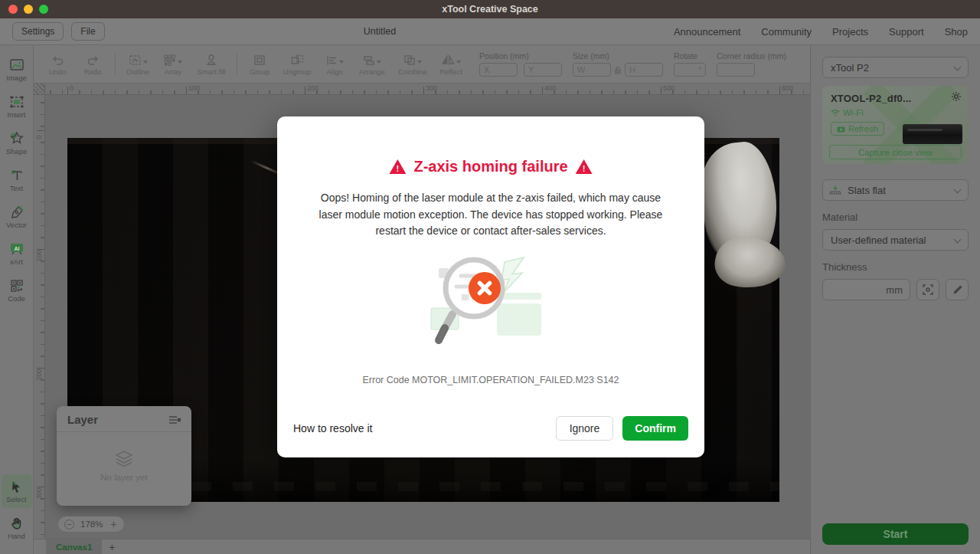  Describe the element at coordinates (490, 167) in the screenshot. I see `dialog-title: Z-axis homing failure` at that location.